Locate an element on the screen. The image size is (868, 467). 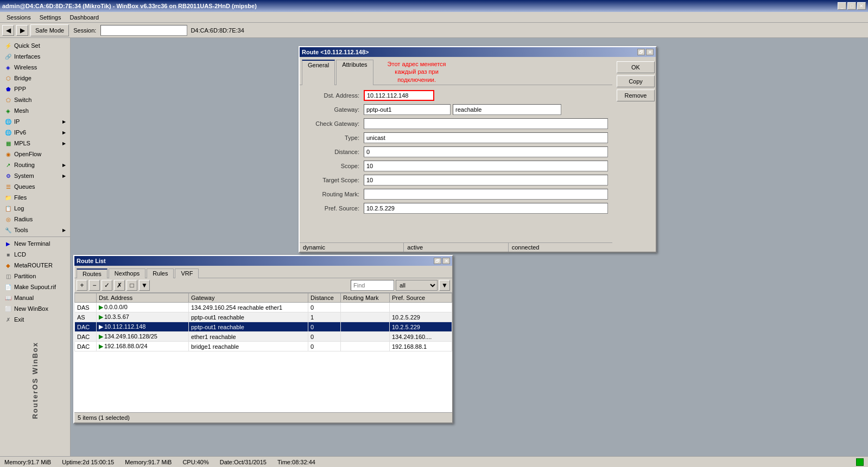
sidebar-item-quick-set: ⚡ Quick Set is located at coordinates (35, 46).